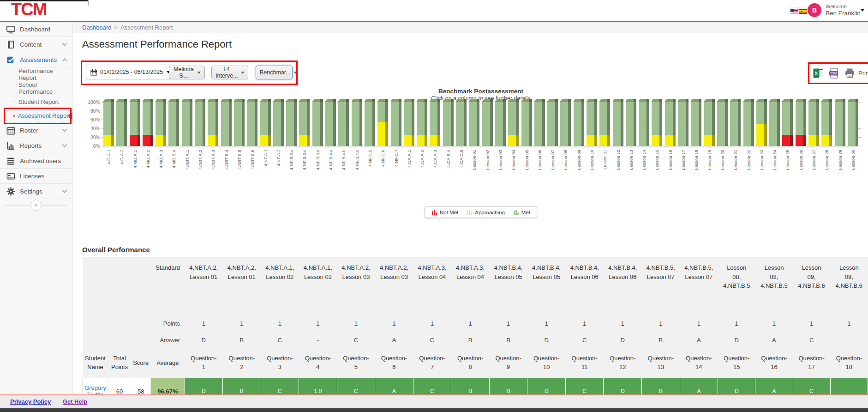 This screenshot has width=868, height=412. What do you see at coordinates (41, 88) in the screenshot?
I see `sidebar-subitem-school-performance: School Performance` at bounding box center [41, 88].